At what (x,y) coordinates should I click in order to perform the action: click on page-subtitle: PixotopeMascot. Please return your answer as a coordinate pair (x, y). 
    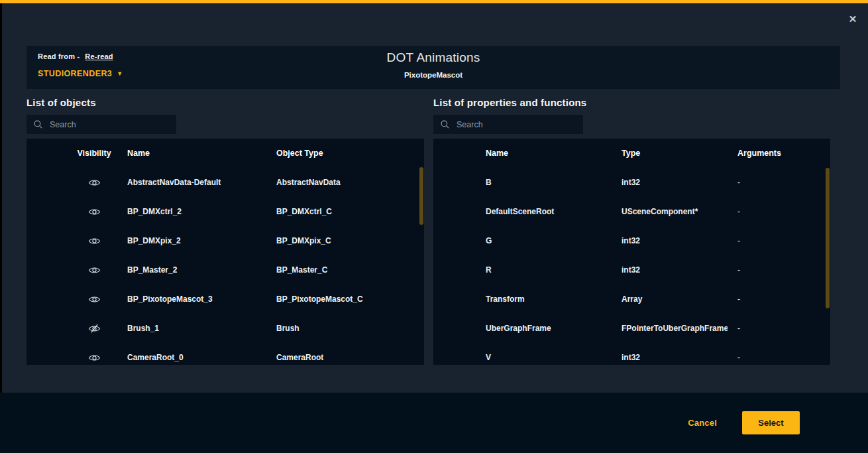
    Looking at the image, I should click on (433, 75).